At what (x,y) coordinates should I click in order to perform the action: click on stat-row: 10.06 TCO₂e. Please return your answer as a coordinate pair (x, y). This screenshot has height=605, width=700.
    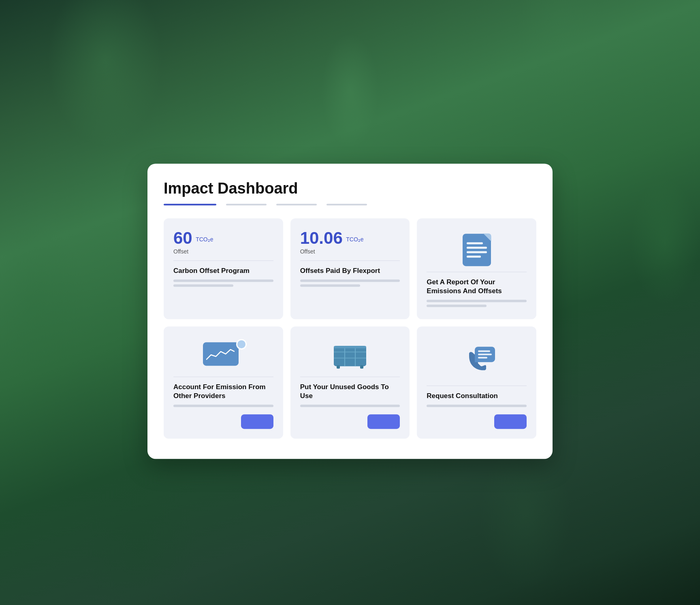
    Looking at the image, I should click on (350, 238).